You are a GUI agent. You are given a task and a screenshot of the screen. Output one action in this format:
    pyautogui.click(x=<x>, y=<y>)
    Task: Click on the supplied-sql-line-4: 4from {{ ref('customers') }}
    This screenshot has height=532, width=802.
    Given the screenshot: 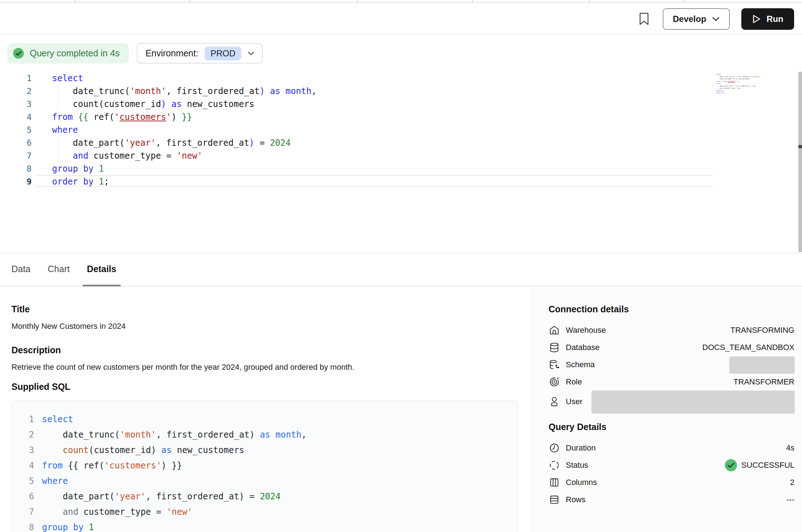 What is the action you would take?
    pyautogui.click(x=265, y=466)
    